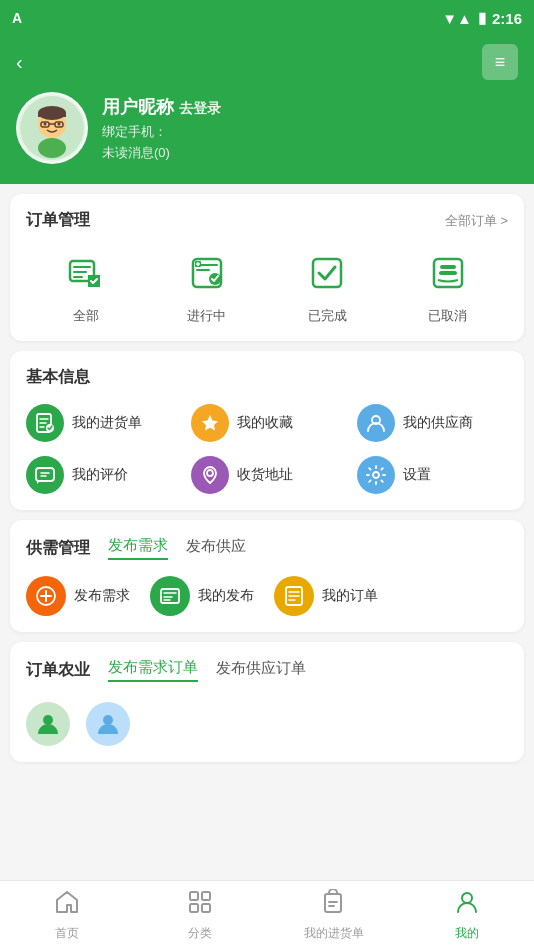 The image size is (534, 950). I want to click on back-button: ‹, so click(20, 62).